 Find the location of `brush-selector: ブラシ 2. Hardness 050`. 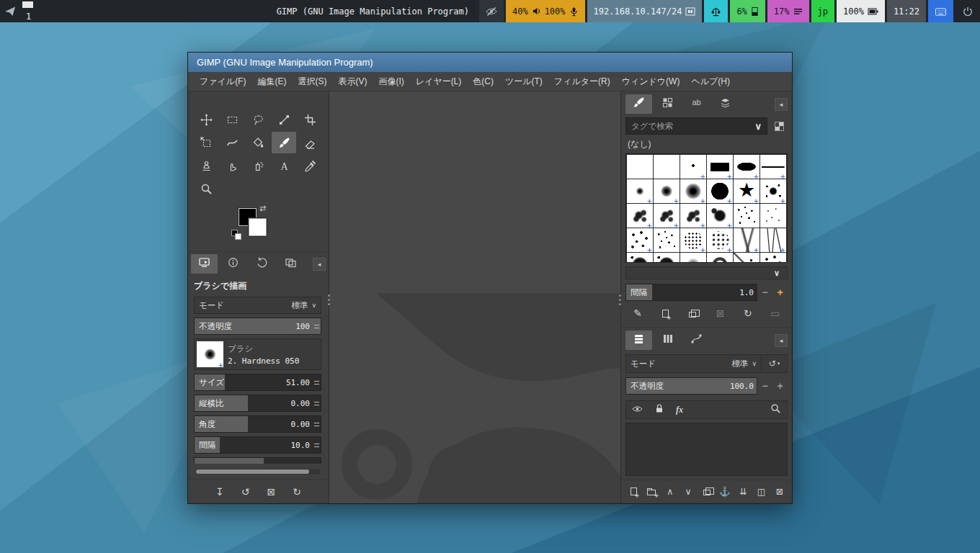

brush-selector: ブラシ 2. Hardness 050 is located at coordinates (258, 354).